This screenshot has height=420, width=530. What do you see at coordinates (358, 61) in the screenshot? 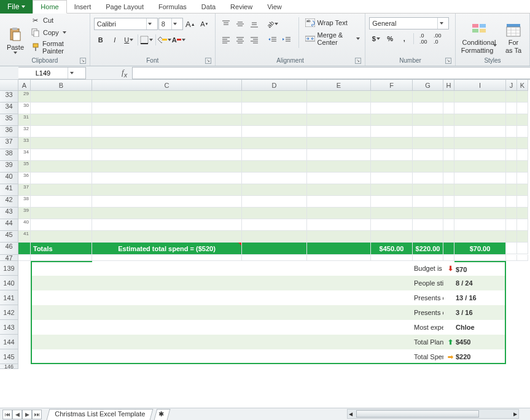
I see `alignment-dialog-launcher: ↘` at bounding box center [358, 61].